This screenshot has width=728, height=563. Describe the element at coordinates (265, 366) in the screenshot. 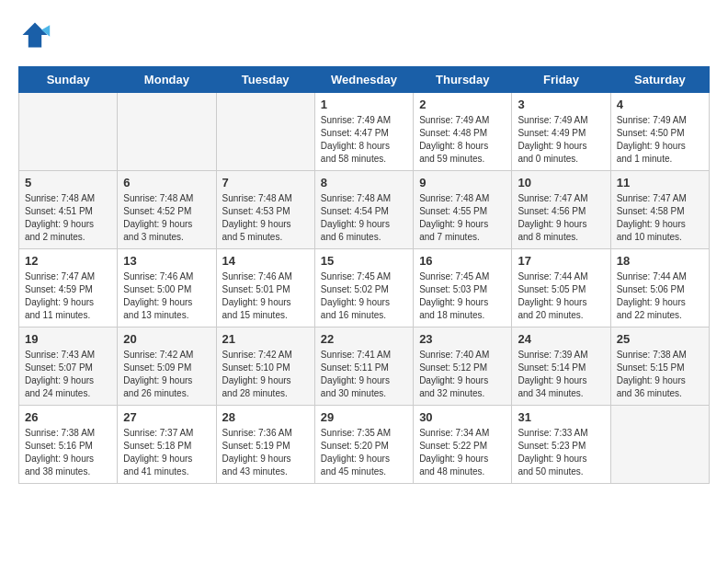

I see `calendar-cell: 21Sunrise: 7:42 AM Sunset: 5:10 PM Dayli…` at that location.